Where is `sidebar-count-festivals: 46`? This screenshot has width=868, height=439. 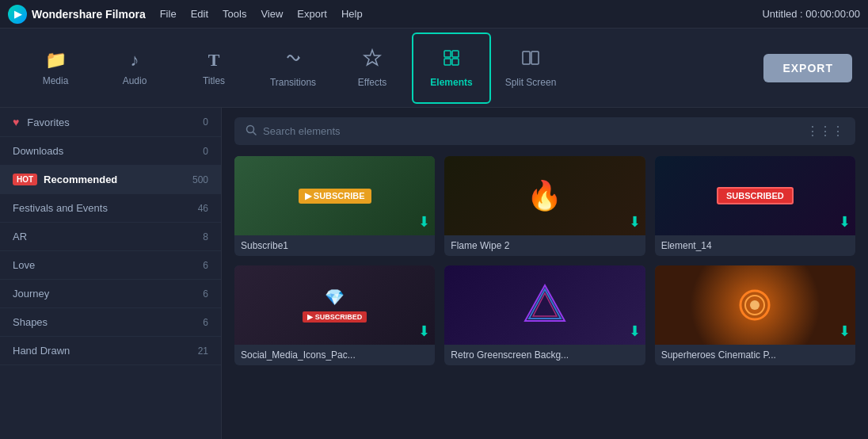
sidebar-count-festivals: 46 is located at coordinates (203, 208).